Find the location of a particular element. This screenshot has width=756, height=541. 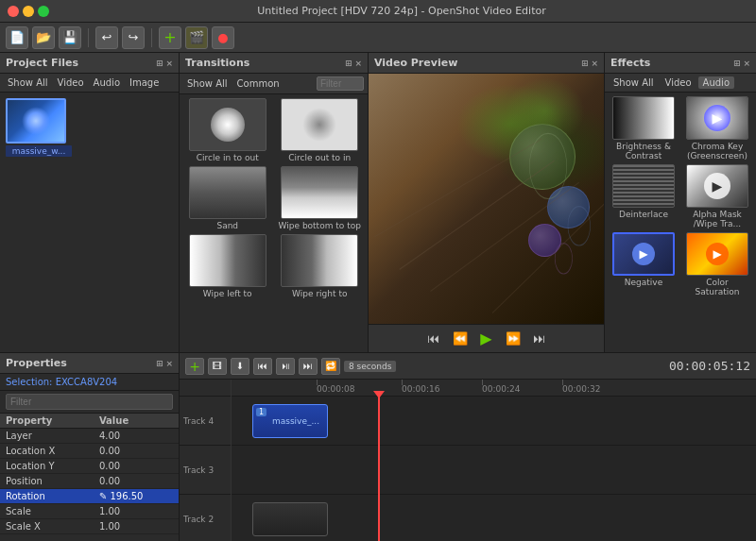

trans-icon-1: ⊞ is located at coordinates (349, 63).